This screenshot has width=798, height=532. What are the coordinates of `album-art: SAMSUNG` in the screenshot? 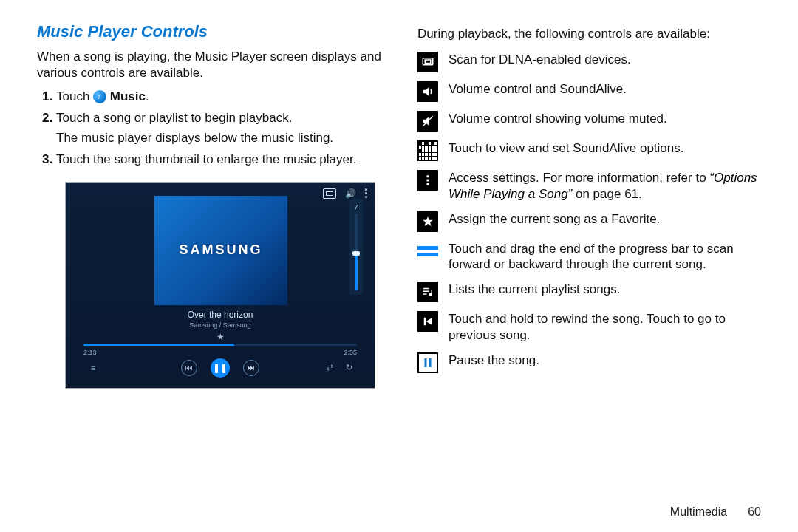 It's located at (221, 250).